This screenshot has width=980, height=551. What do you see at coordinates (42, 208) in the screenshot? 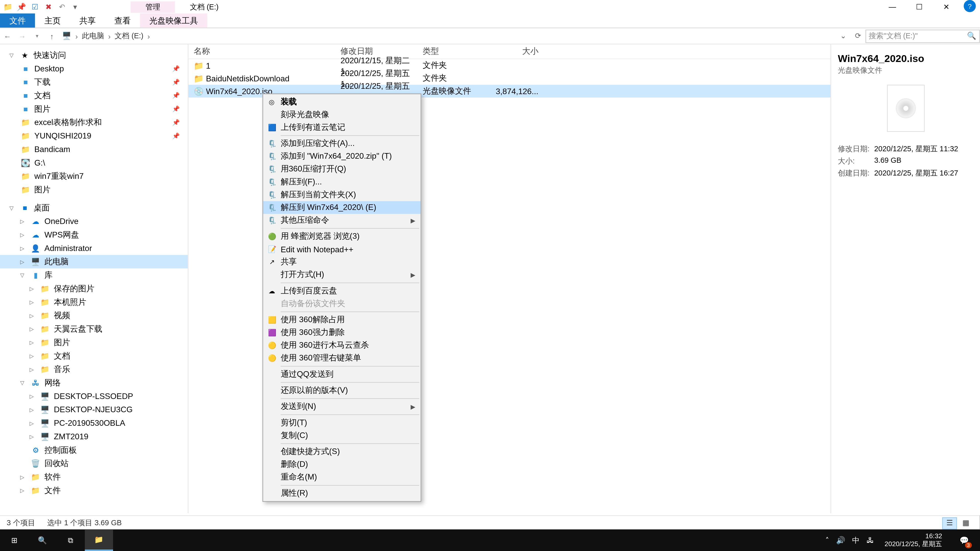
I see `tree-desktop-cn: 桌面` at bounding box center [42, 208].